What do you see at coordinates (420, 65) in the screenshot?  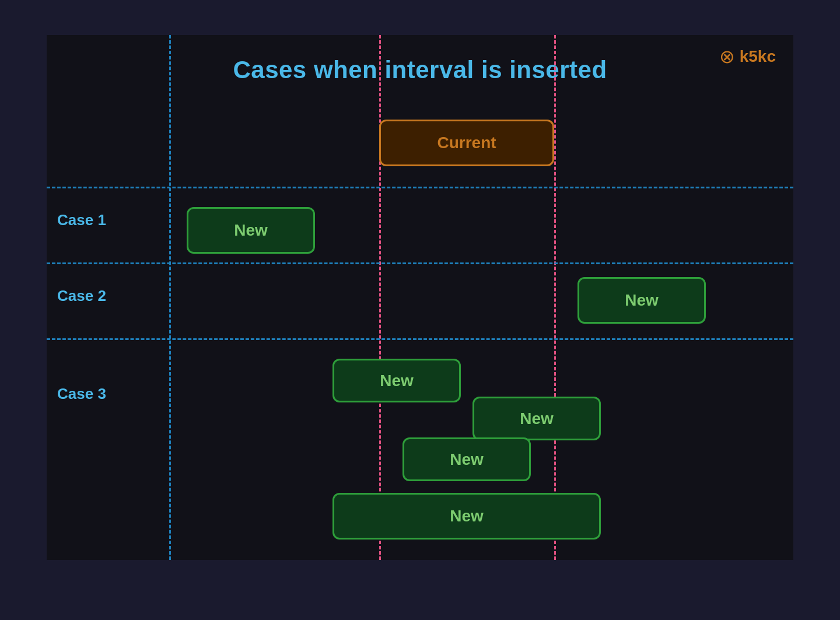 I see `page-title: Cases when interval is inserted` at bounding box center [420, 65].